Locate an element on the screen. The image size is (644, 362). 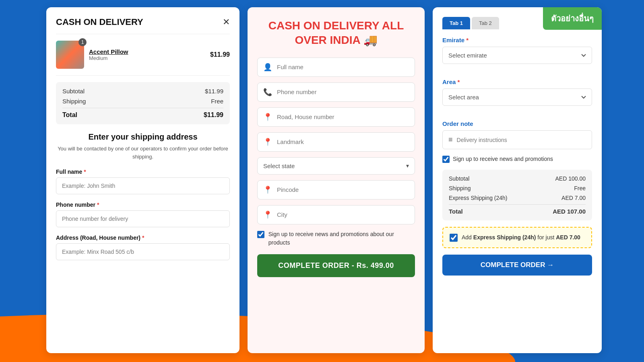
tab-2: Tab 2 is located at coordinates (485, 23).